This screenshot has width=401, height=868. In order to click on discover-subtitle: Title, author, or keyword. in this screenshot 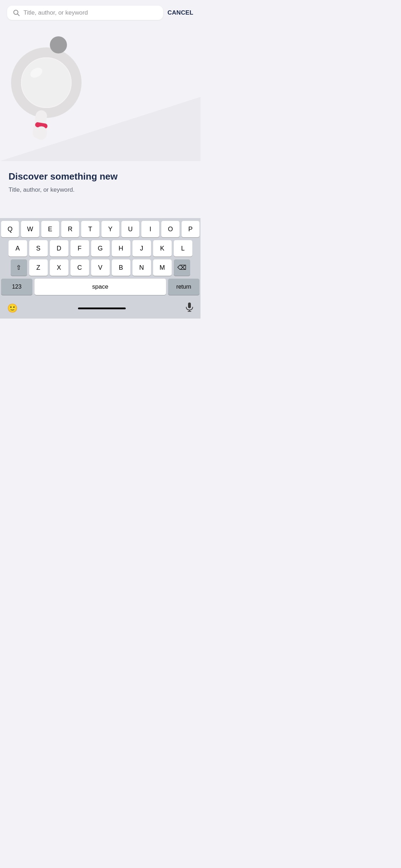, I will do `click(100, 190)`.